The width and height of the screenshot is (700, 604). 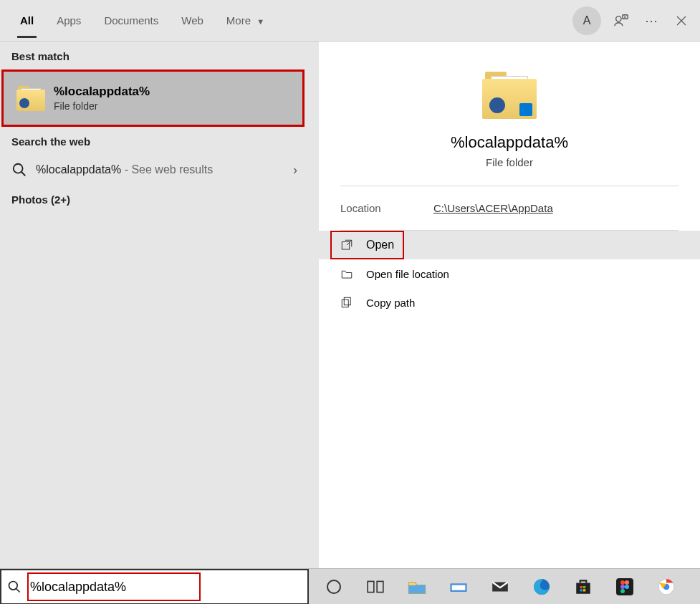 What do you see at coordinates (493, 208) in the screenshot?
I see `location-value: C:\Users\ACER\AppData` at bounding box center [493, 208].